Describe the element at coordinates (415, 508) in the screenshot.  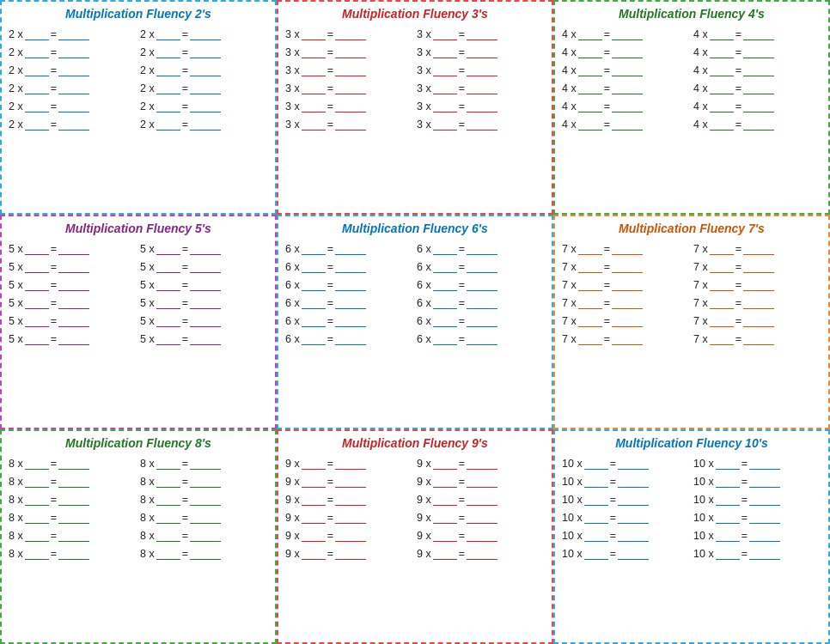
I see `card-9-problems: 9 x = 9 x = 9 x = 9 x = 9 x = 9 x = 9 x …` at that location.